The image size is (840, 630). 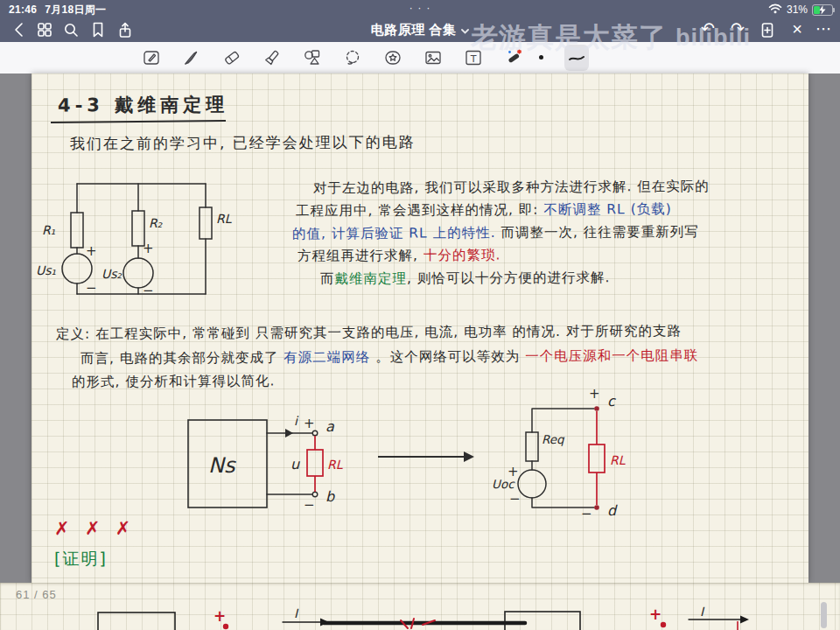 I want to click on partial-proof-diagram: I I + +, so click(x=420, y=606).